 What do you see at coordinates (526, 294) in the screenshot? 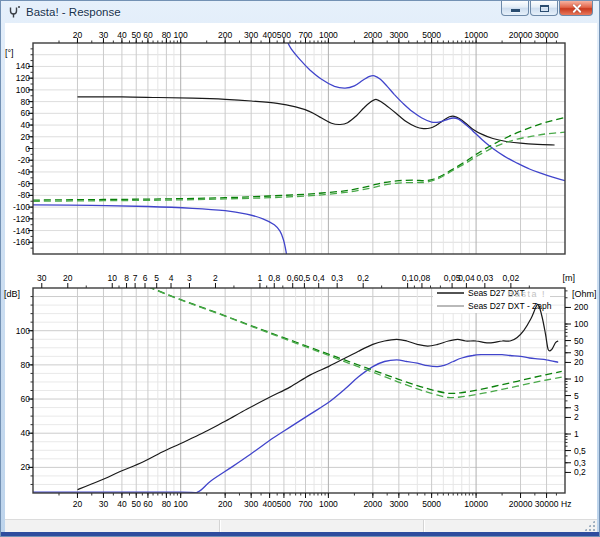
I see `basta-watermark: Basta !` at bounding box center [526, 294].